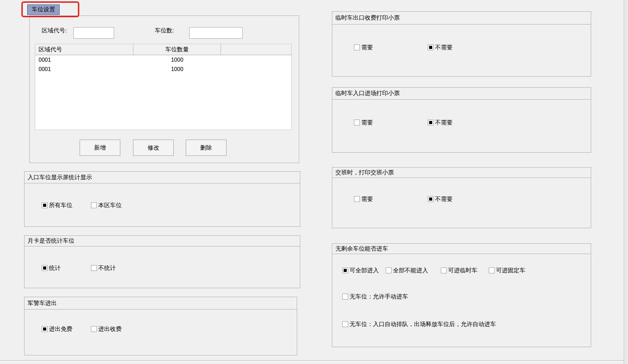 This screenshot has width=628, height=364. Describe the element at coordinates (462, 249) in the screenshot. I see `group-title: 无剩余车位能否进车` at that location.